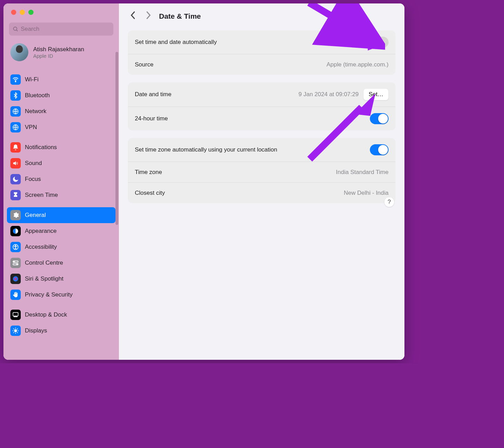 The width and height of the screenshot is (504, 448). I want to click on sidebar-item-focus: Focus, so click(61, 179).